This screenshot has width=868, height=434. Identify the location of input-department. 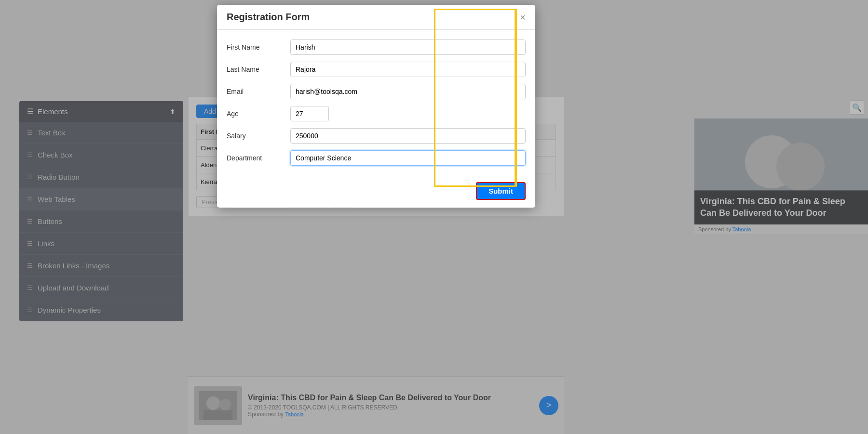
(408, 158).